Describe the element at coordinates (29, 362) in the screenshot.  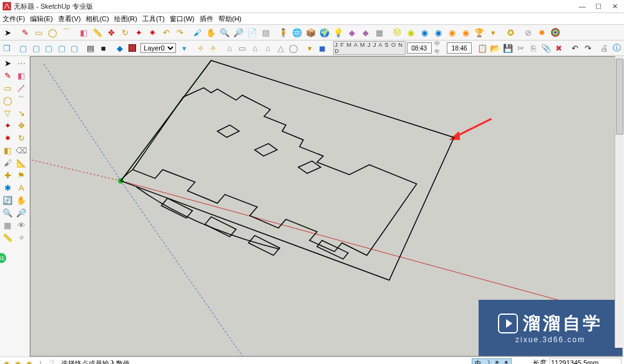
I see `status-credit-icon: ◉` at that location.